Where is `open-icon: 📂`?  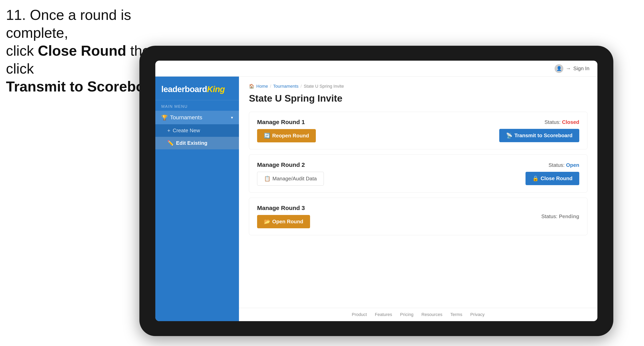
open-icon: 📂 is located at coordinates (267, 222).